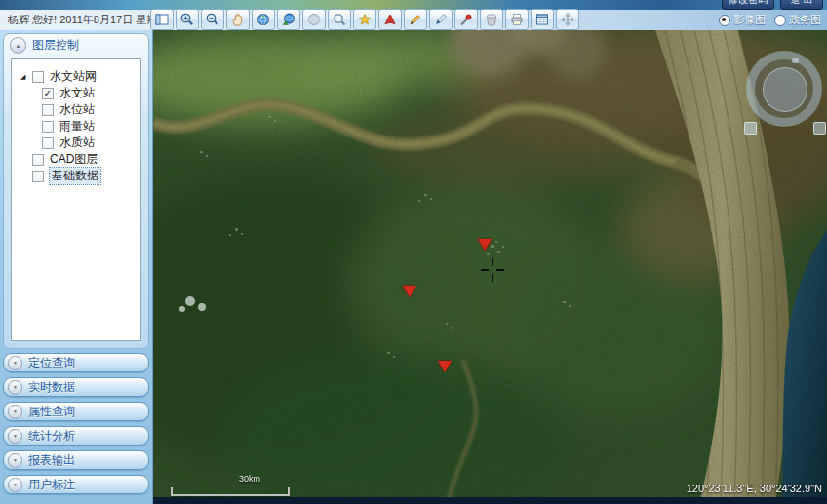  I want to click on previous-view-globe-button, so click(289, 19).